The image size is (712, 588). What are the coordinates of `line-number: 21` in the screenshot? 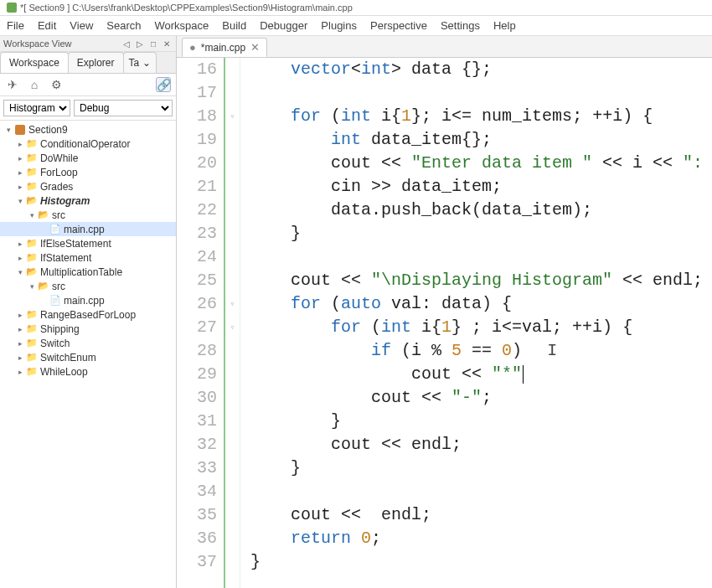 It's located at (197, 187).